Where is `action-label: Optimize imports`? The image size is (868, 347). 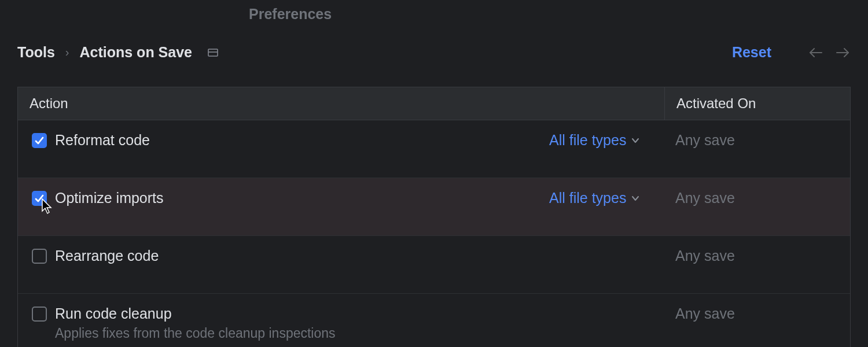
action-label: Optimize imports is located at coordinates (109, 198).